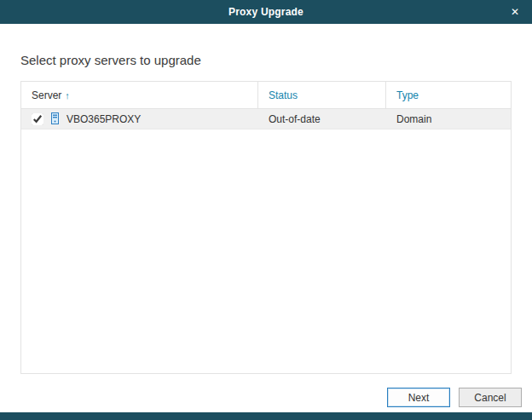  Describe the element at coordinates (104, 119) in the screenshot. I see `server-name: VBO365PROXY` at that location.